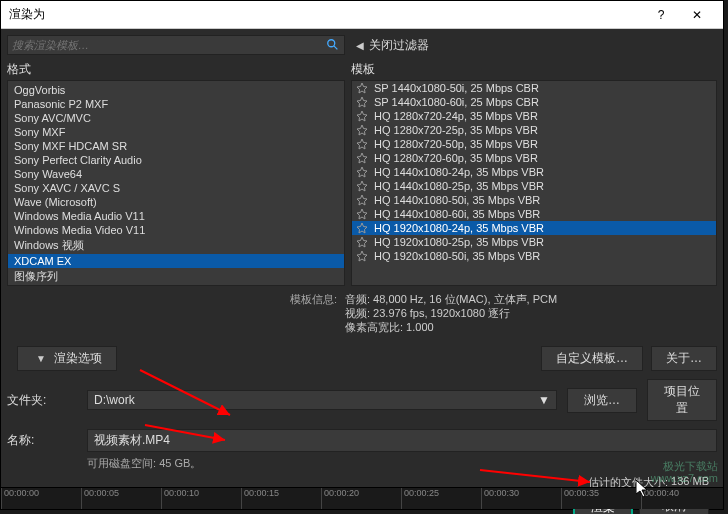  Describe the element at coordinates (534, 200) in the screenshot. I see `list-item: HQ 1440x1080-50i, 35 Mbps VBR` at that location.